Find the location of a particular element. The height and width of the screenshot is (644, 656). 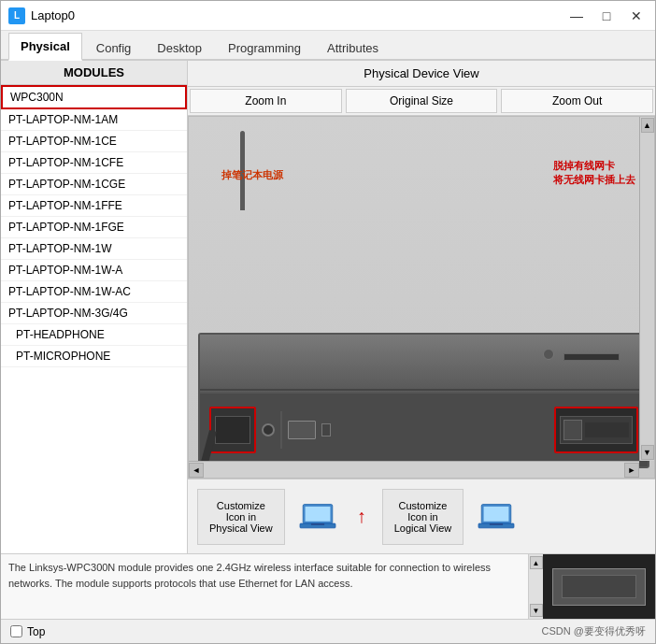

module-item-wpc300n: WPC300N is located at coordinates (93, 97).